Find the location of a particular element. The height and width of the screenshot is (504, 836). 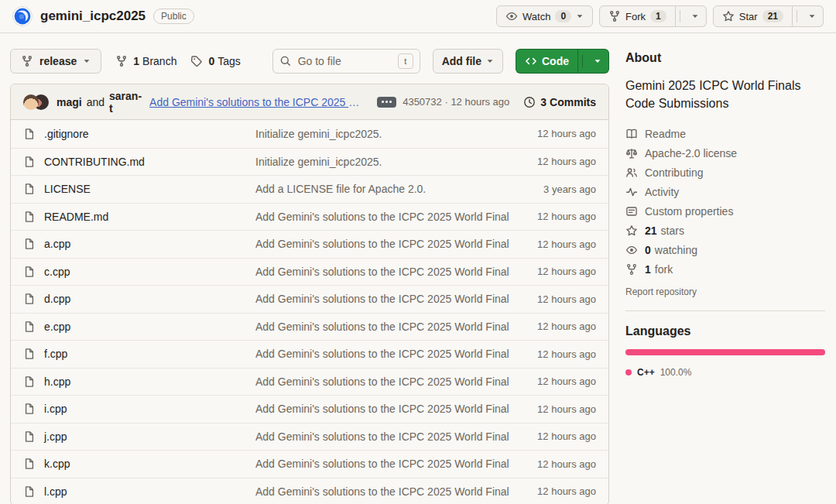

commit-message-link: Add Gemini's solutions to the ICPC 2025 … is located at coordinates (256, 102).